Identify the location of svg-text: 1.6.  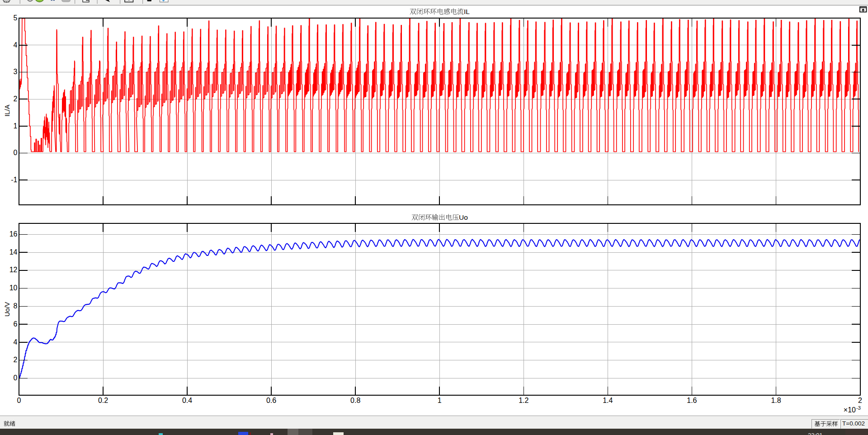
(692, 401).